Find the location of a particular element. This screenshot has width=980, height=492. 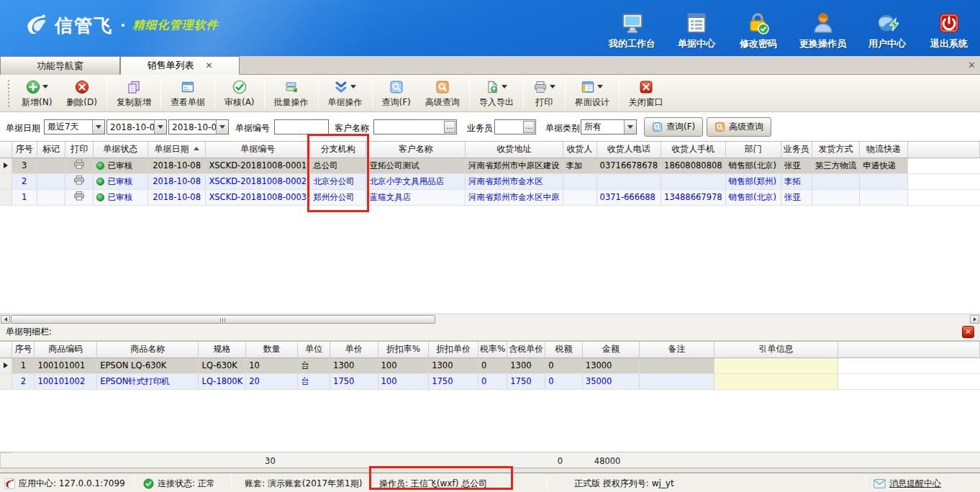

column-header-receiver: 收货人 is located at coordinates (580, 150).